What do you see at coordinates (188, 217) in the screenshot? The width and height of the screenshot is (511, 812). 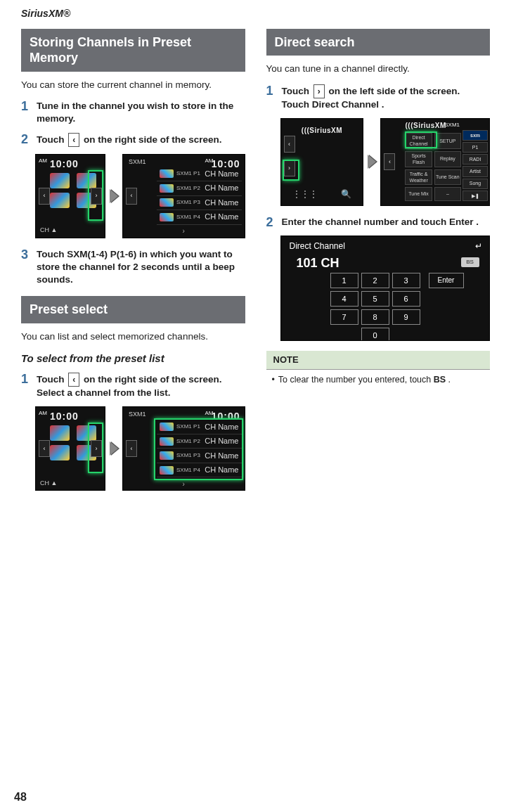 I see `preset-label: SXM1 P4` at bounding box center [188, 217].